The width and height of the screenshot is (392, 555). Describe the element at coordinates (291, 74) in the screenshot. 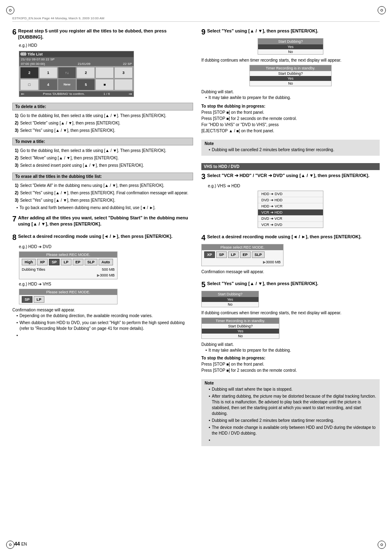

I see `start-dubbing-line: Start Dubbing?` at that location.